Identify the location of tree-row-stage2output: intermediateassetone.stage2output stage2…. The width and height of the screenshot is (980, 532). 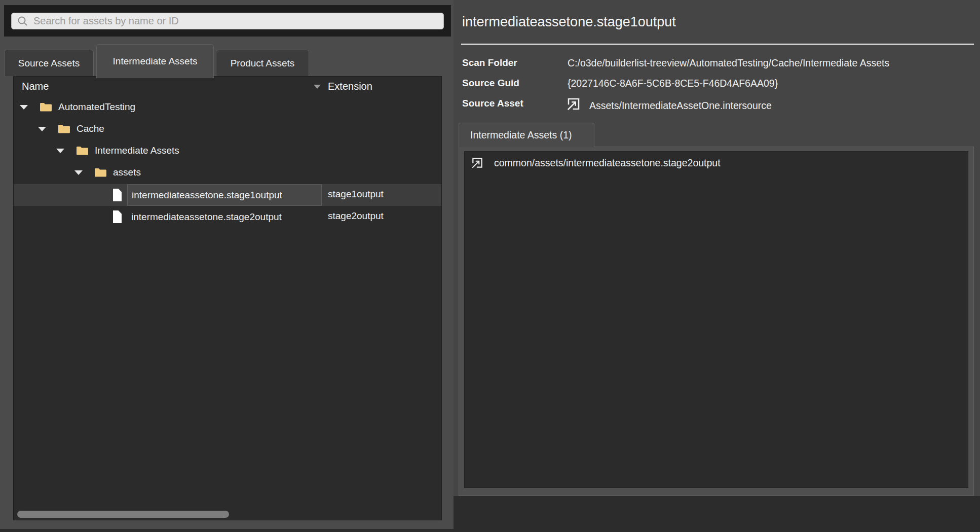
(228, 217).